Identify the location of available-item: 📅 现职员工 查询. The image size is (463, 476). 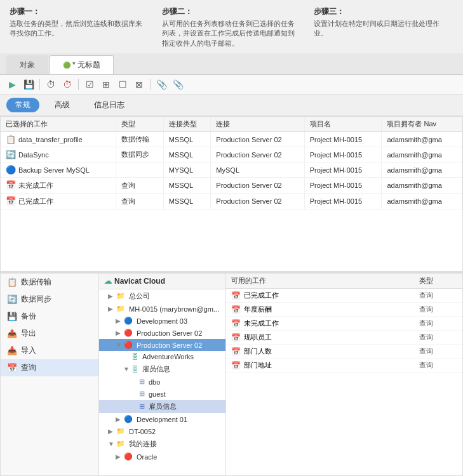
(344, 338).